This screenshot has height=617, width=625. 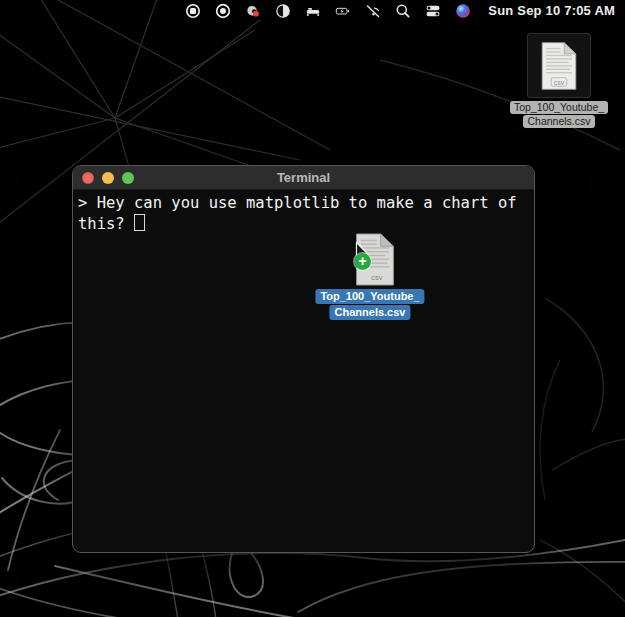 I want to click on dark-mode-icon, so click(x=283, y=11).